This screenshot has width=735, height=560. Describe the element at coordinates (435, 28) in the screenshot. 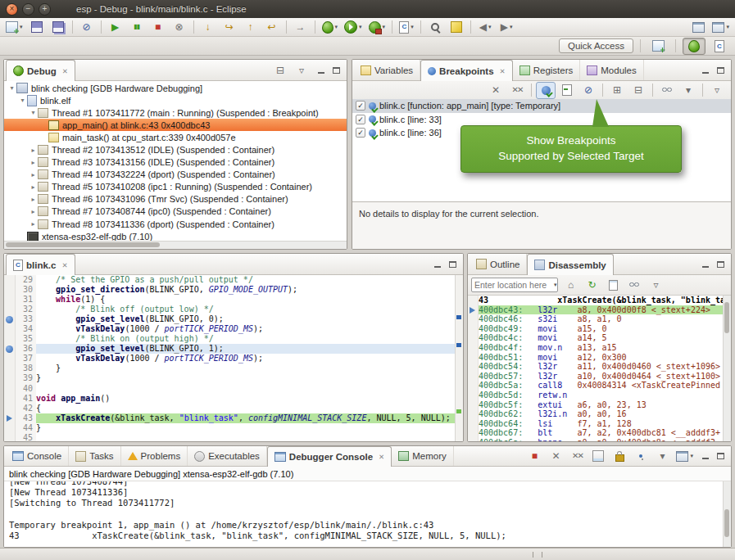

I see `search-button` at that location.